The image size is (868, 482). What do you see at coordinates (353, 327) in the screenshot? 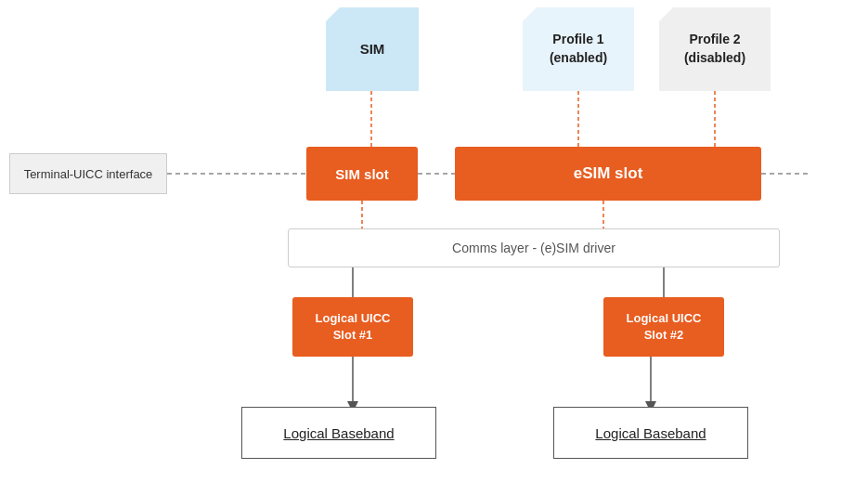
I see `logical-uicc1-label: Logical UICCSlot #1` at bounding box center [353, 327].